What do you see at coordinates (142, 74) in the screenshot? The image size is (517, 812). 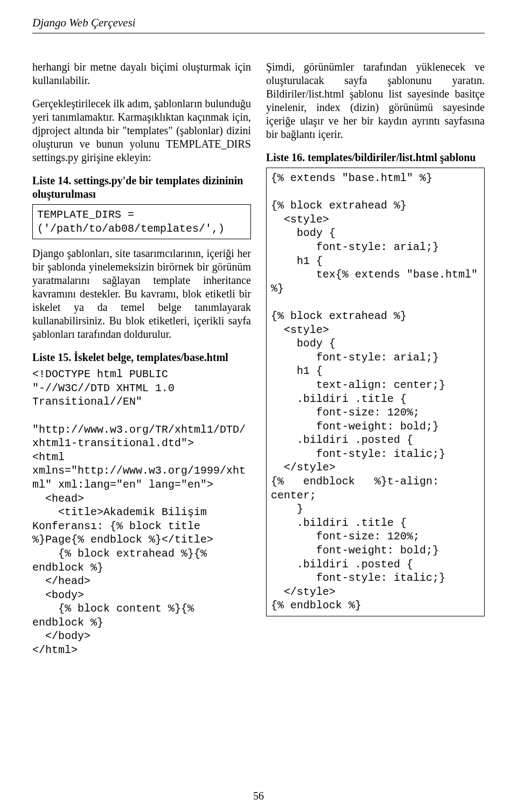 I see `body-paragraph: herhangi bir metne dayalı biçimi oluştur…` at bounding box center [142, 74].